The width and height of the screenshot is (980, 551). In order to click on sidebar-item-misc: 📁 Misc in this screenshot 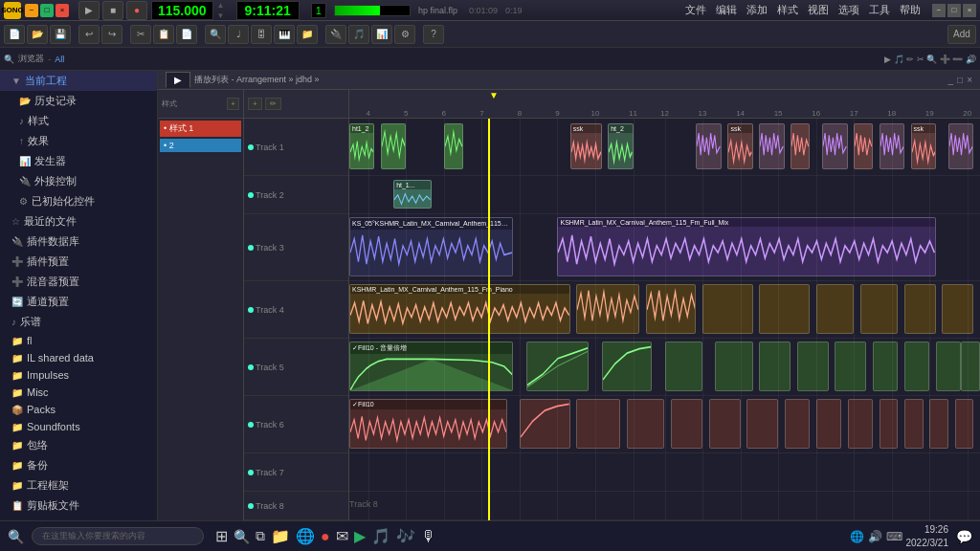, I will do `click(78, 392)`.